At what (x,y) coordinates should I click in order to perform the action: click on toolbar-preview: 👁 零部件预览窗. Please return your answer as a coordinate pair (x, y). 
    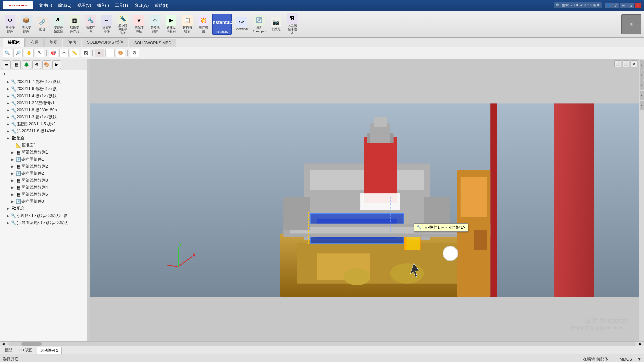
    Looking at the image, I should click on (58, 24).